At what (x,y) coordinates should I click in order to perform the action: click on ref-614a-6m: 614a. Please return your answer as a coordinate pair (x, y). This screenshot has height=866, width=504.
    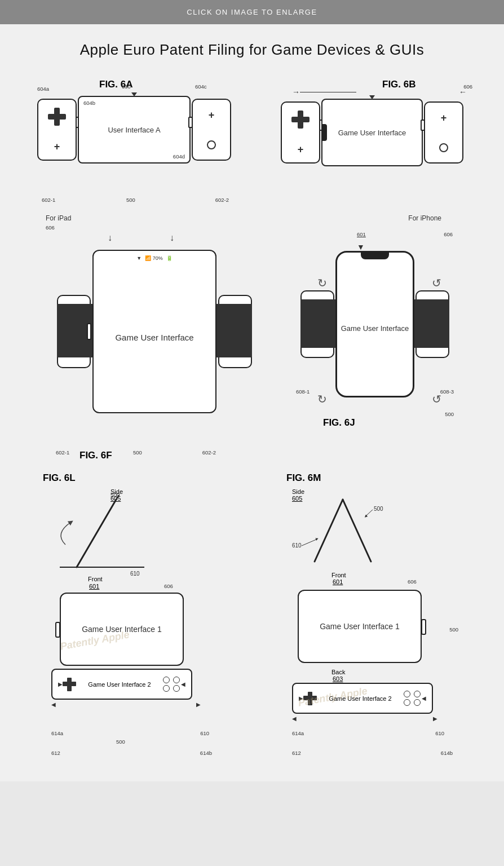
    Looking at the image, I should click on (298, 733).